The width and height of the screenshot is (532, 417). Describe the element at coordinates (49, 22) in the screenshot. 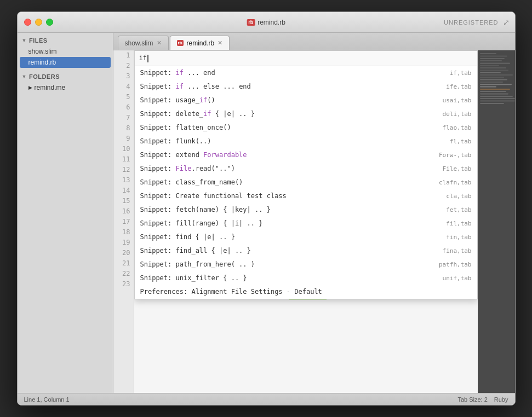

I see `maximize-button` at that location.